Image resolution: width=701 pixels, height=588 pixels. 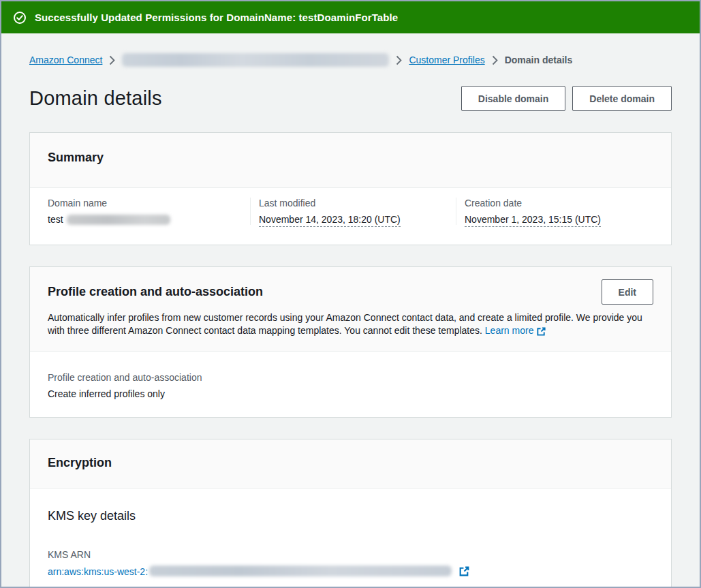 I want to click on profile-creation-mode-value: Create inferred profiles only, so click(x=350, y=394).